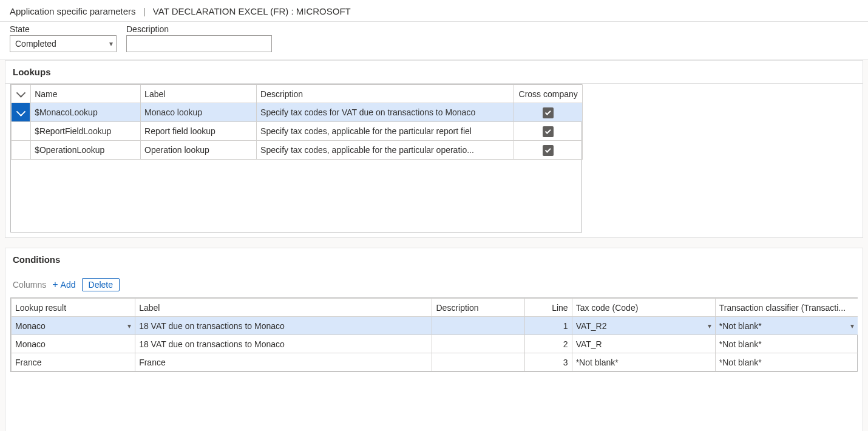 The height and width of the screenshot is (431, 868). Describe the element at coordinates (63, 44) in the screenshot. I see `state-select` at that location.